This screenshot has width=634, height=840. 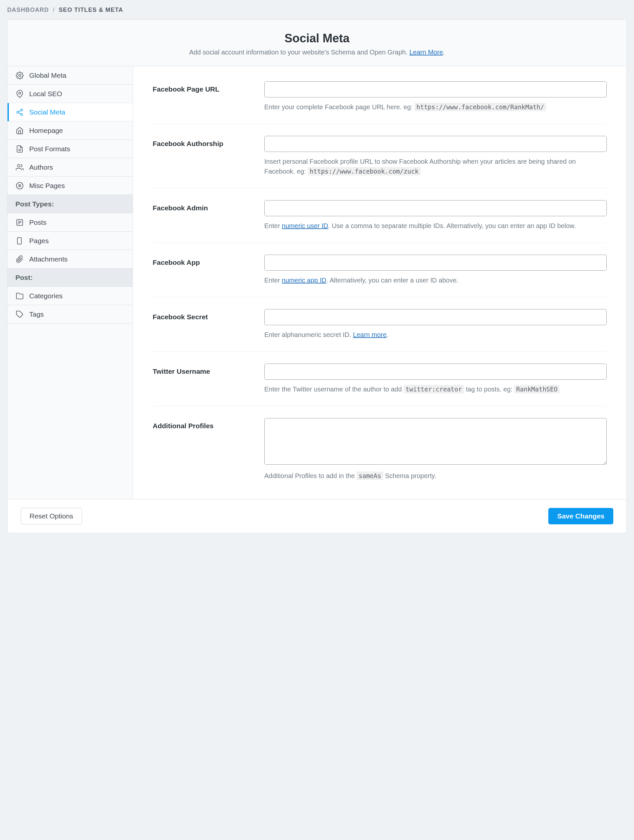 I want to click on field-additional-profiles: Additional Profiles Additional Profiles …, so click(x=380, y=455).